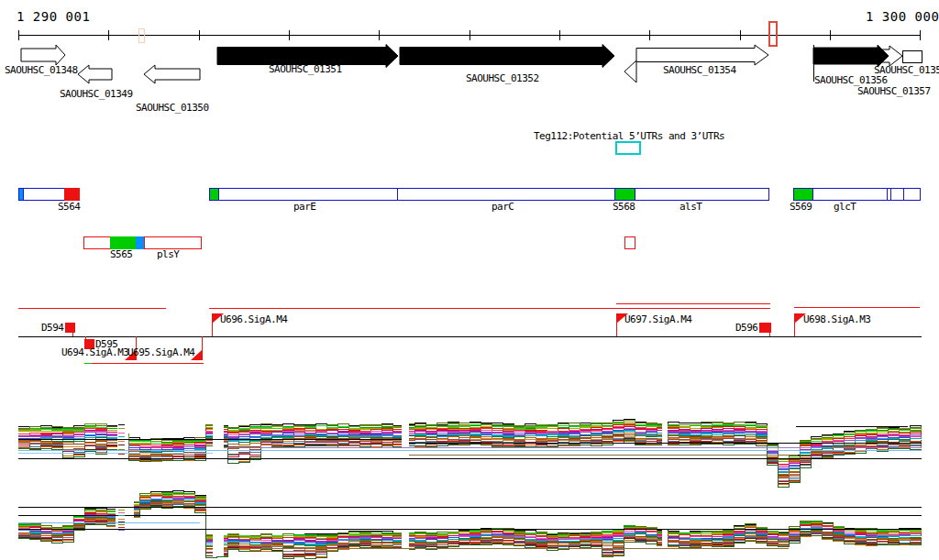  What do you see at coordinates (902, 16) in the screenshot?
I see `ruler-end-label: 1 300 000` at bounding box center [902, 16].